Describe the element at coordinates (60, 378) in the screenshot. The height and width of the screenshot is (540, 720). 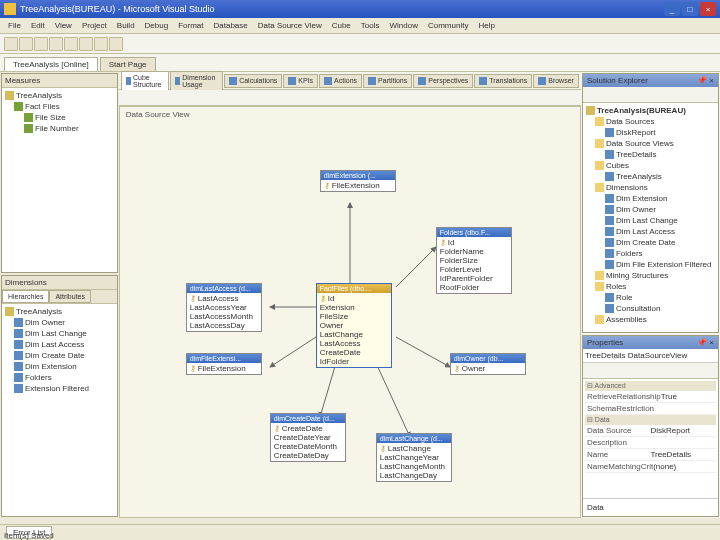
I see `dimension-item: Folders` at that location.